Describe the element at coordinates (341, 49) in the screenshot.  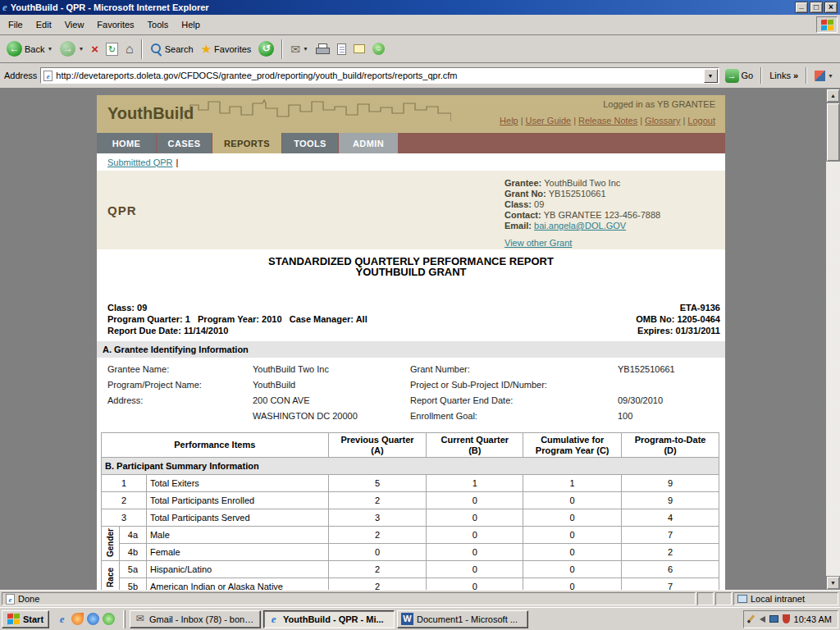
I see `edit-button` at that location.